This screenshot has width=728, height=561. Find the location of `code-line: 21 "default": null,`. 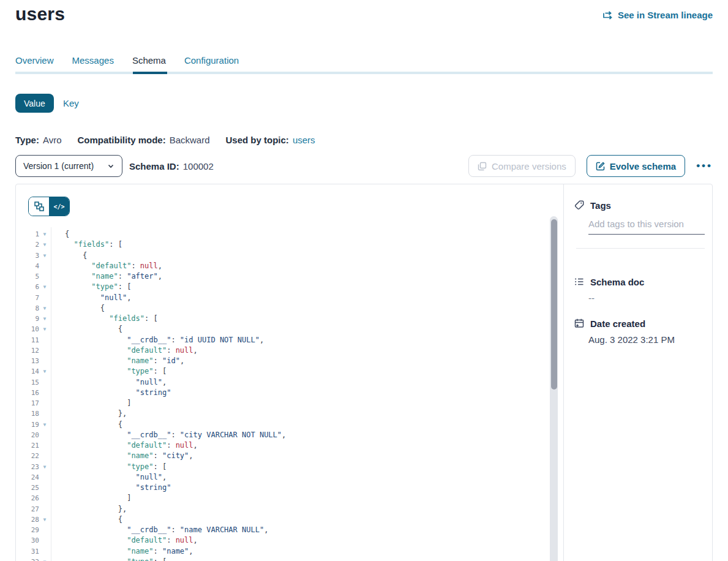

code-line: 21 "default": null, is located at coordinates (282, 446).